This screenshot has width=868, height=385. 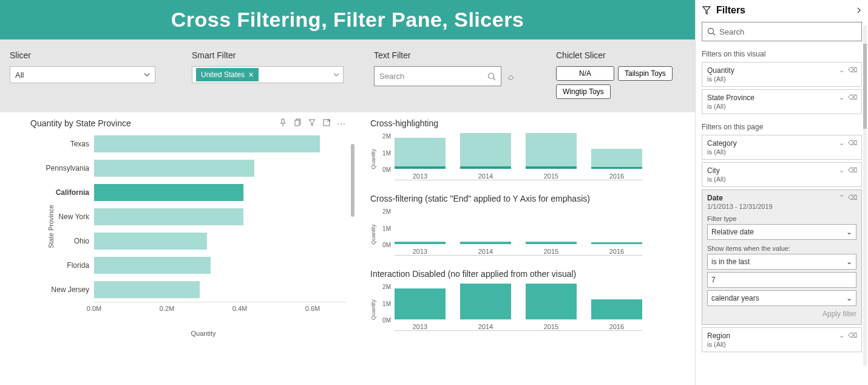 I want to click on y-axis-label: State Province, so click(x=51, y=227).